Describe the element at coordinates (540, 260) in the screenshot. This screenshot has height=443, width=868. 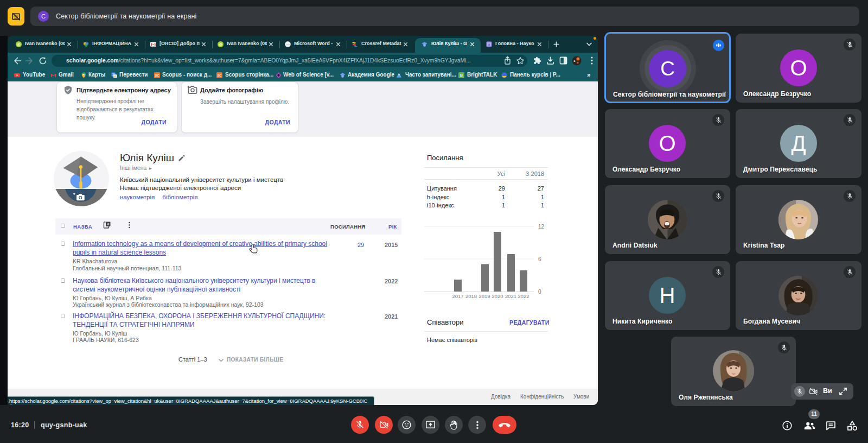
I see `svg-text: 6` at that location.